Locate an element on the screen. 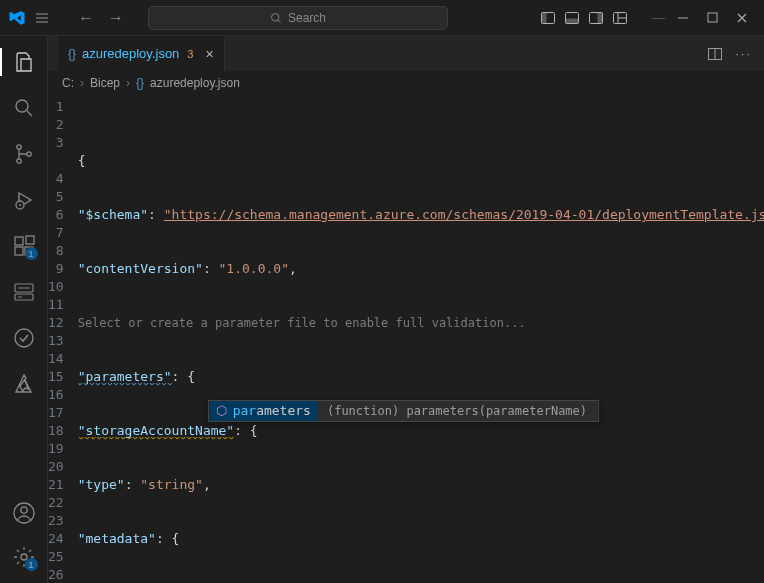 The height and width of the screenshot is (583, 764). tab-bar: {} azuredeploy.json 3 × ··· is located at coordinates (406, 54).